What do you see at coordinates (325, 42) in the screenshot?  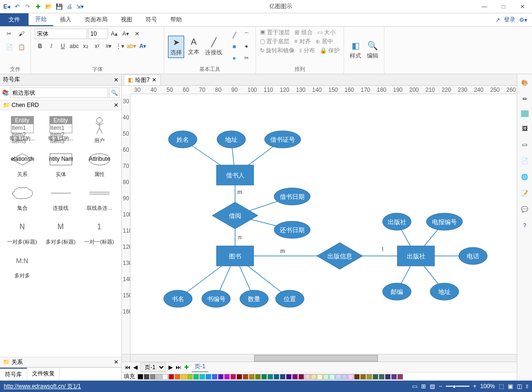 I see `center-button: ⊕ 居中` at bounding box center [325, 42].